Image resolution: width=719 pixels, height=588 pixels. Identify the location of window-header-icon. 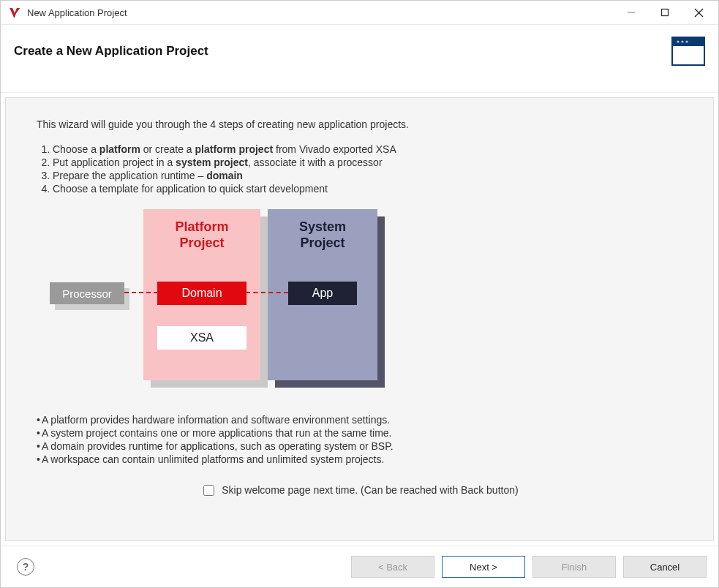
(688, 51).